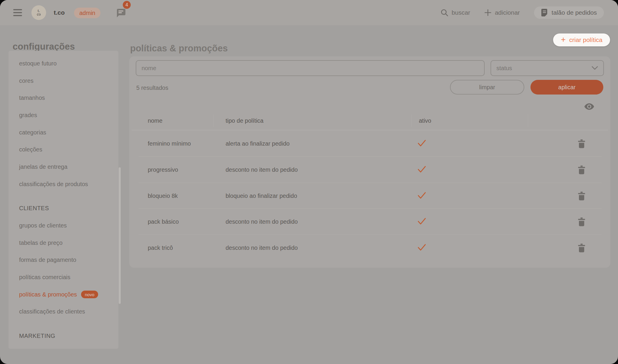  What do you see at coordinates (370, 248) in the screenshot?
I see `table-row: pack tricô desconto no item do pedido` at bounding box center [370, 248].